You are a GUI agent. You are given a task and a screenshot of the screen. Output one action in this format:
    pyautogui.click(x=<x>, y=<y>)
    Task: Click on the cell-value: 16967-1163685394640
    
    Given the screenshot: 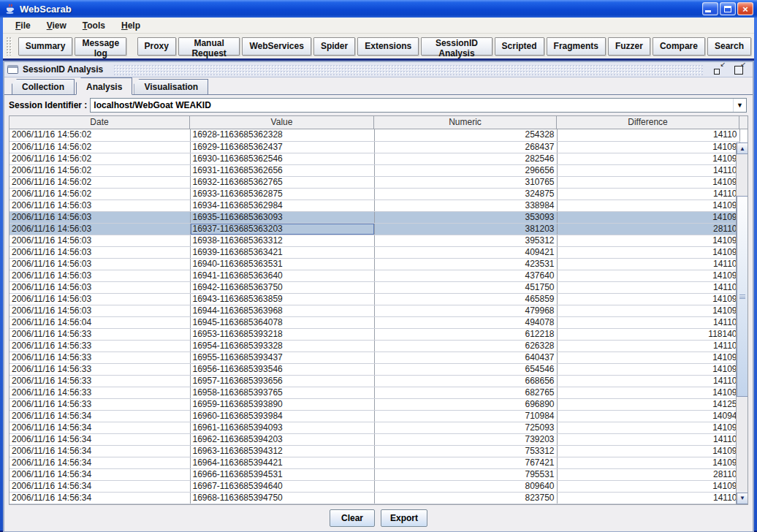 What is the action you would take?
    pyautogui.click(x=282, y=486)
    